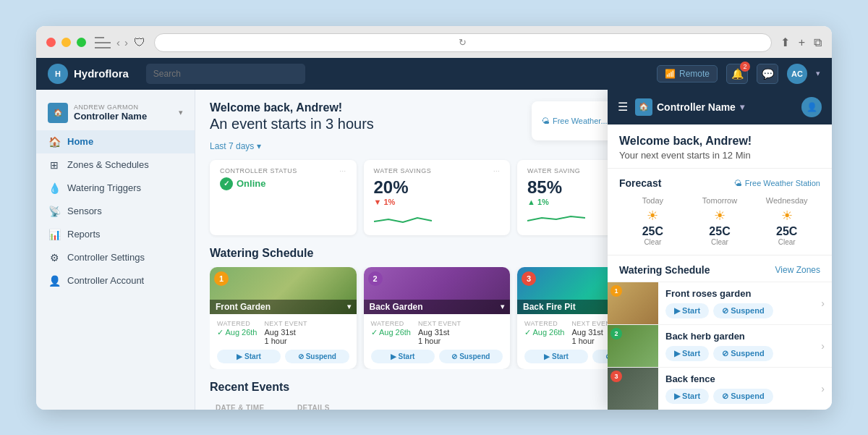  What do you see at coordinates (687, 74) in the screenshot?
I see `remote-button: 📶 Remote` at bounding box center [687, 74].